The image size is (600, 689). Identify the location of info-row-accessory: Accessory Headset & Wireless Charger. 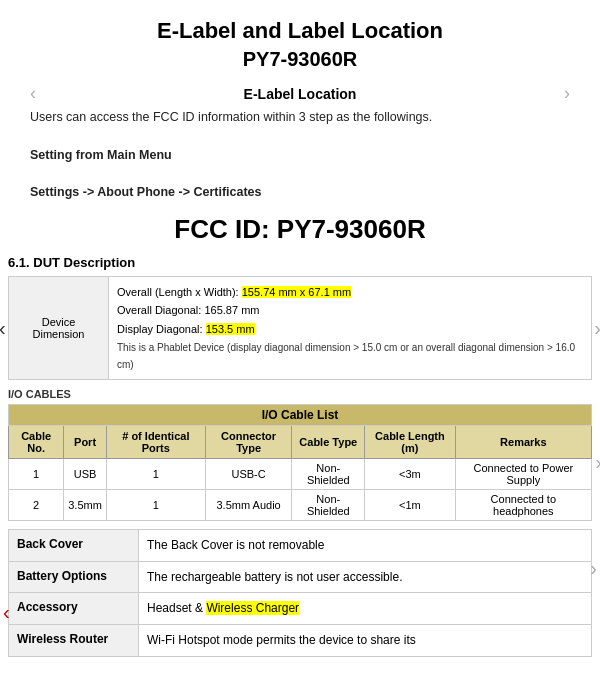
(300, 609).